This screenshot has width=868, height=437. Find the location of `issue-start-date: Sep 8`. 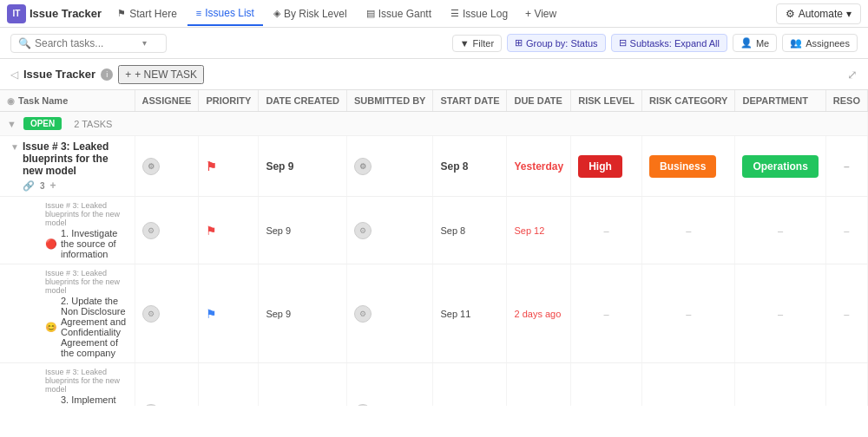

issue-start-date: Sep 8 is located at coordinates (470, 166).